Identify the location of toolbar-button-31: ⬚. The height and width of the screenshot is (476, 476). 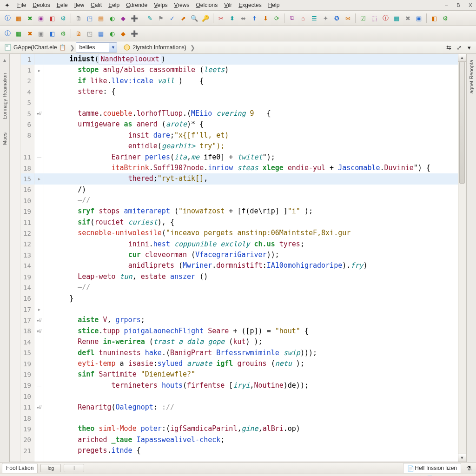
(374, 18).